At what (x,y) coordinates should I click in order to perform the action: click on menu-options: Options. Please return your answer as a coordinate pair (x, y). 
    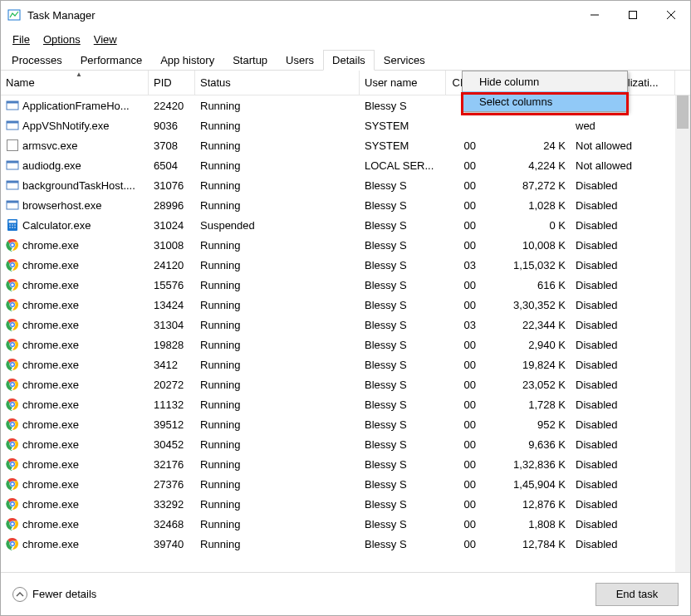
    Looking at the image, I should click on (61, 40).